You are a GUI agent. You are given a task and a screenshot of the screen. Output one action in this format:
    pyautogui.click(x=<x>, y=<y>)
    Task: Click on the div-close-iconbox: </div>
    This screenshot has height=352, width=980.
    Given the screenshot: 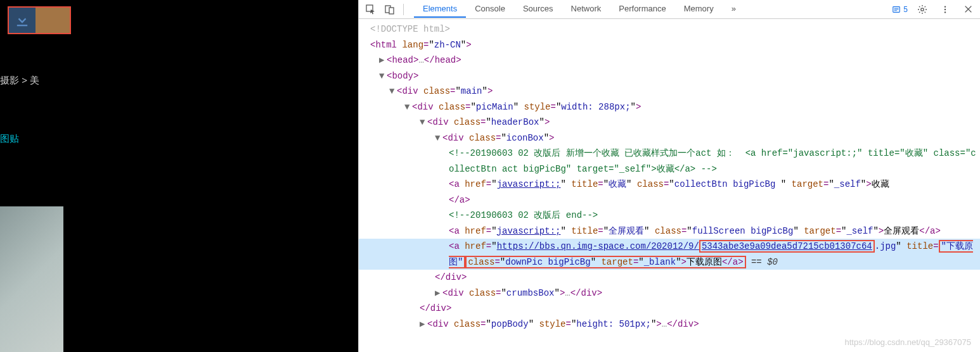 What is the action you would take?
    pyautogui.click(x=669, y=277)
    